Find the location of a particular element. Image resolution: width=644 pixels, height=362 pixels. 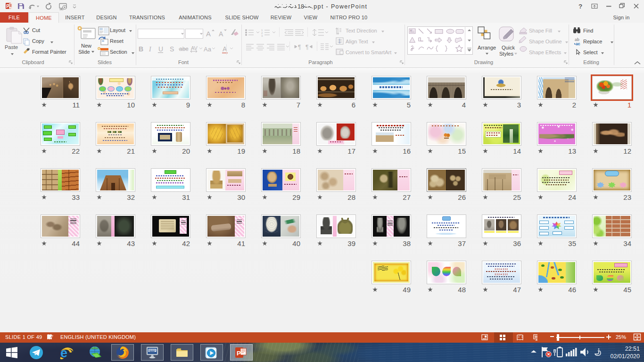

svg-text: .ppt - PowerPoint is located at coordinates (339, 7).